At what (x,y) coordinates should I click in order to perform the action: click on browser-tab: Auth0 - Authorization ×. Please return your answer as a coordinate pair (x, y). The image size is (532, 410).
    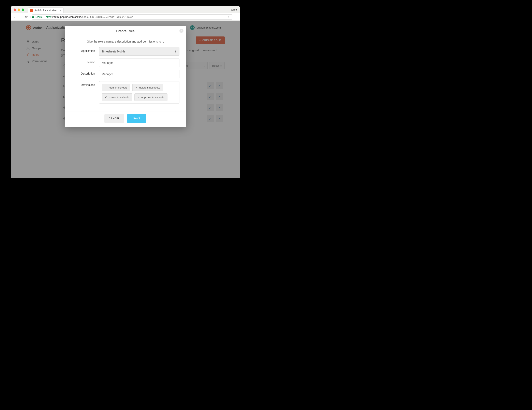
    Looking at the image, I should click on (46, 10).